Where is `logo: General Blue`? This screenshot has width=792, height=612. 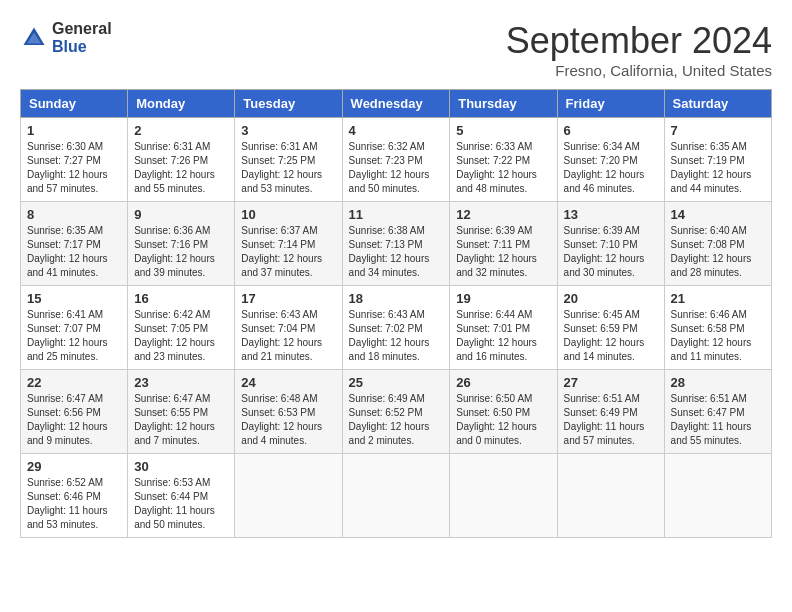 logo: General Blue is located at coordinates (66, 38).